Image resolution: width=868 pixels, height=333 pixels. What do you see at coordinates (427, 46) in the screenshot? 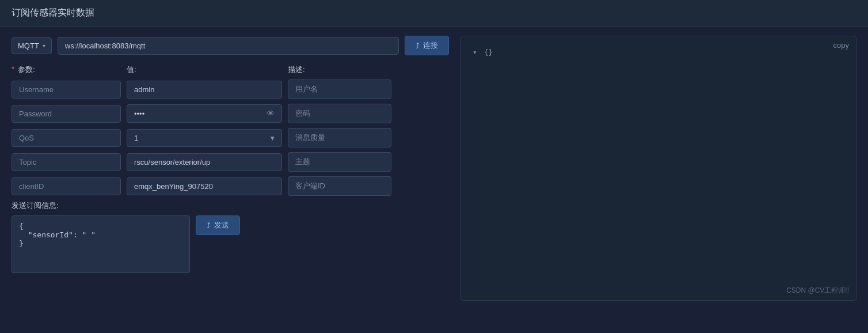
I see `connect-button: ⤴ 连接` at bounding box center [427, 46].